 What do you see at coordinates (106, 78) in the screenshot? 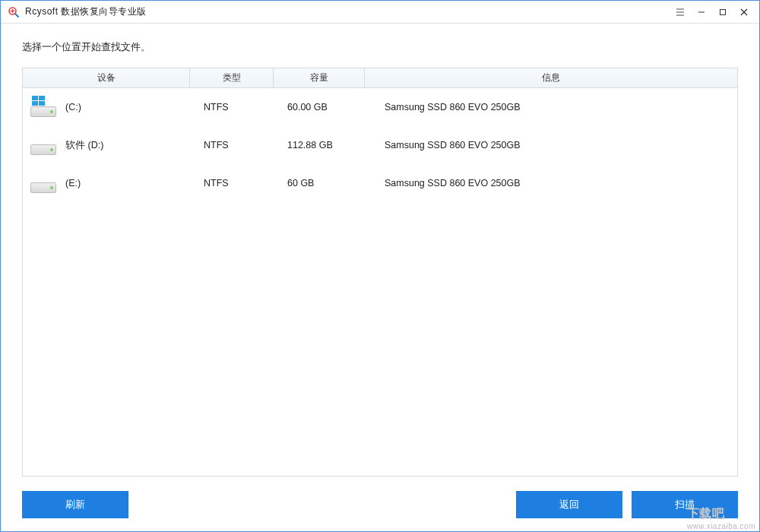
I see `header-device: 设备` at bounding box center [106, 78].